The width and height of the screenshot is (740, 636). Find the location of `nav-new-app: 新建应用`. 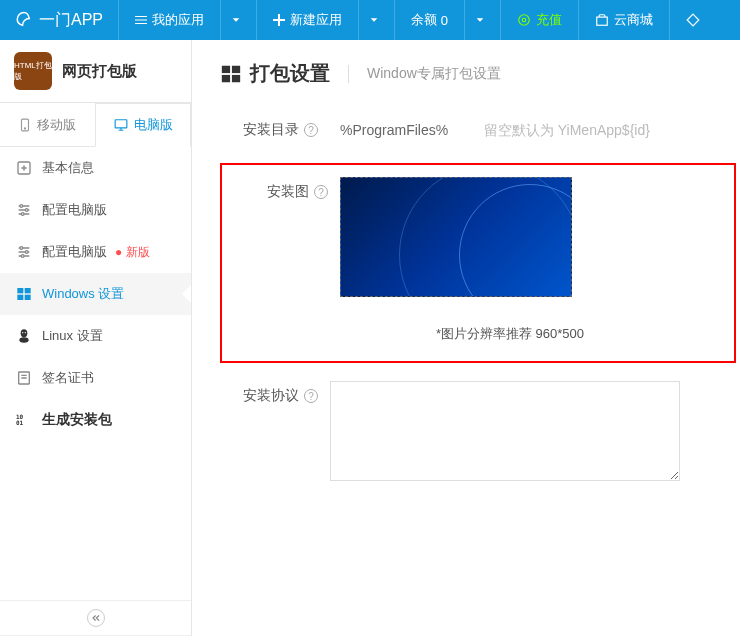

nav-new-app: 新建应用 is located at coordinates (307, 20).